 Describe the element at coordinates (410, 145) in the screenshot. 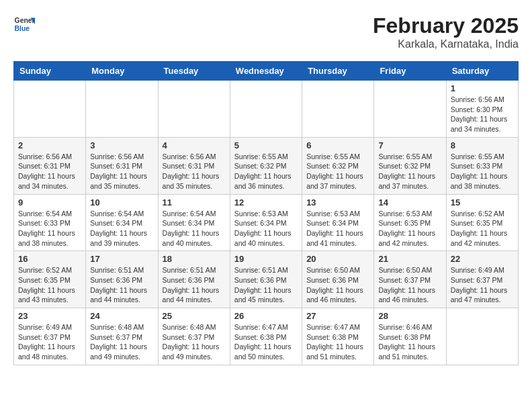

I see `day-number: 7` at that location.